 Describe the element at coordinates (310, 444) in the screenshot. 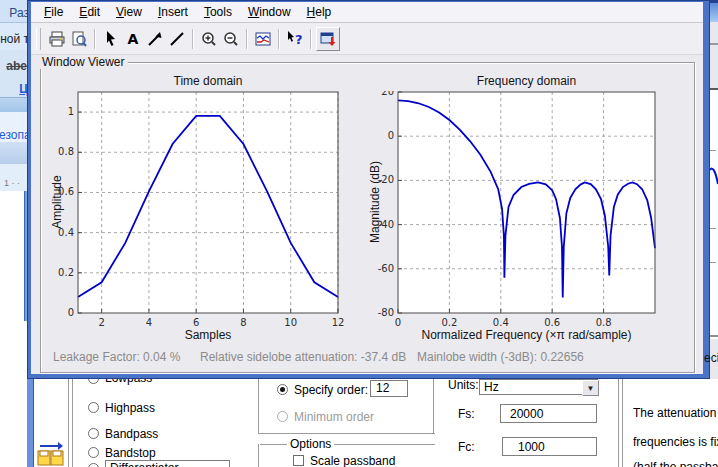

I see `options-group-title: Options` at that location.